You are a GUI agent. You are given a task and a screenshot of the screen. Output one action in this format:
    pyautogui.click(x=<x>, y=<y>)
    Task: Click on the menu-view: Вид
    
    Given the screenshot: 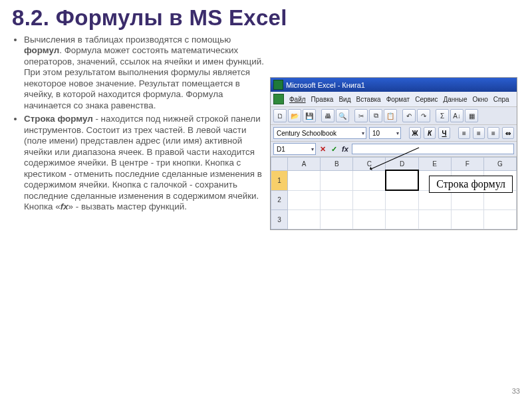 What is the action you would take?
    pyautogui.click(x=344, y=100)
    